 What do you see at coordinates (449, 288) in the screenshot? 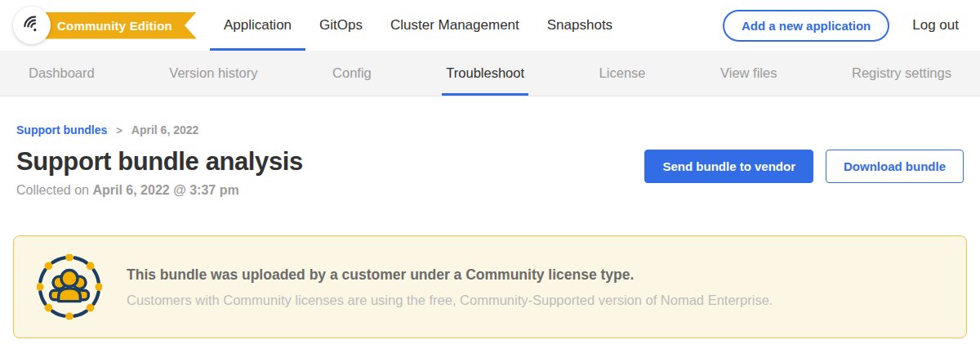
I see `notice-text: This bundle was uploaded by a customer u…` at bounding box center [449, 288].